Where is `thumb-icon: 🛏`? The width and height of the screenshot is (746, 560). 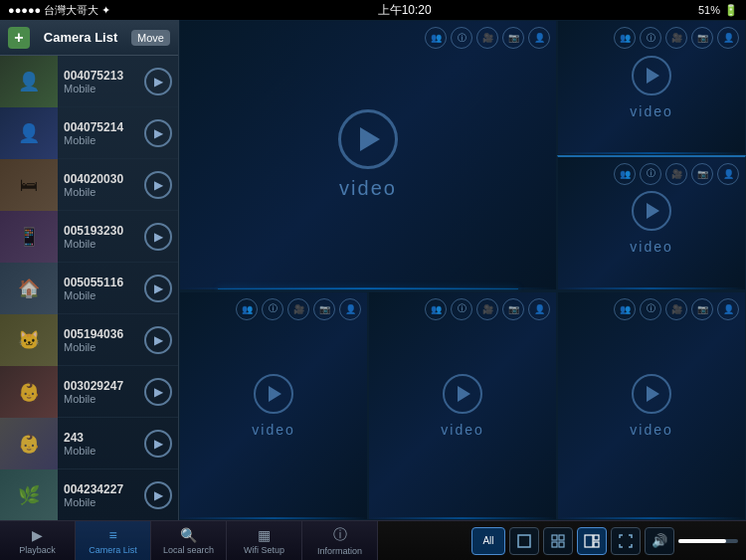
thumb-icon: 🛏 is located at coordinates (29, 185).